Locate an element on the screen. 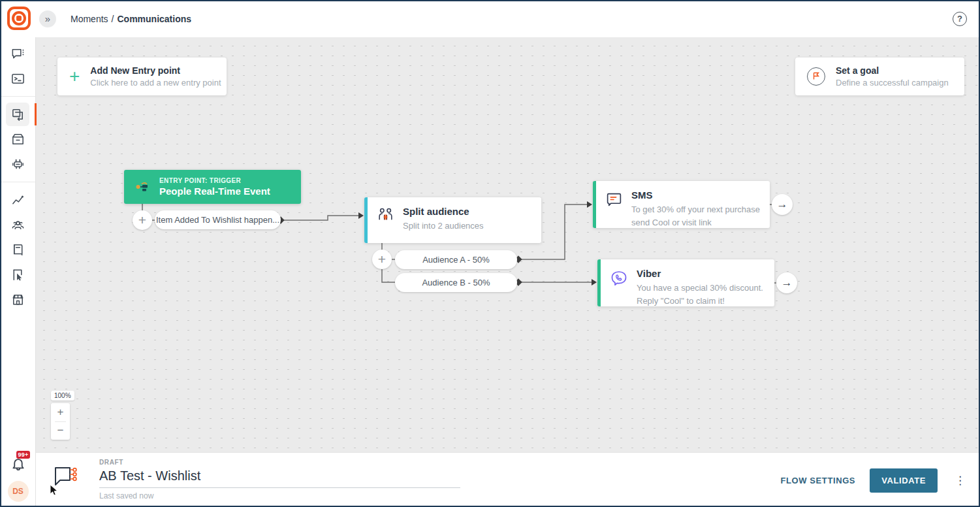 The image size is (980, 507). viber-node-title: Viber is located at coordinates (701, 273).